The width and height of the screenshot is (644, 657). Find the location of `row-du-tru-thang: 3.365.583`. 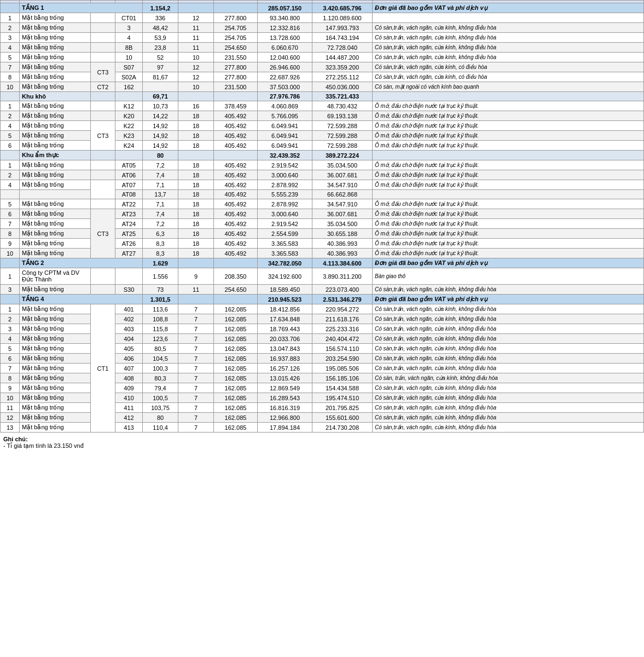

row-du-tru-thang: 3.365.583 is located at coordinates (285, 253).